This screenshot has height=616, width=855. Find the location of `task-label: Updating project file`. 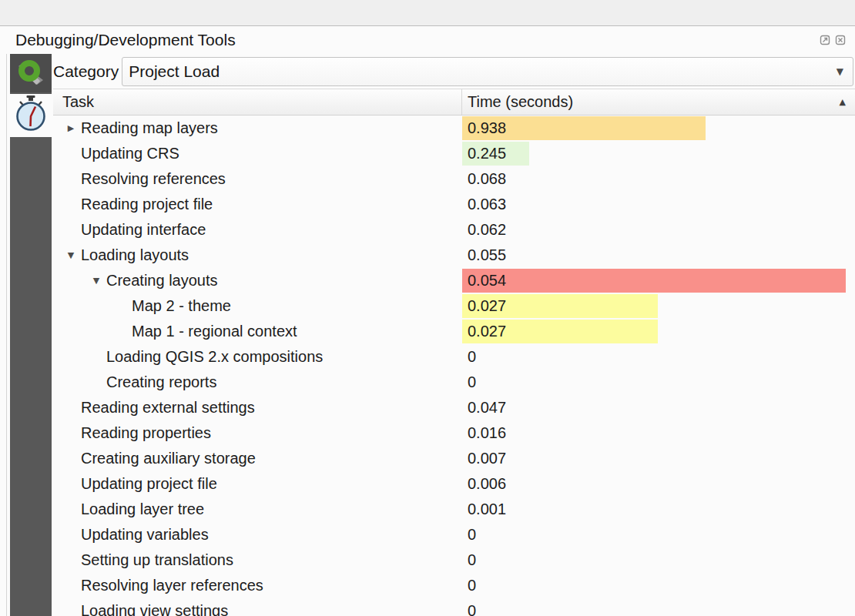

task-label: Updating project file is located at coordinates (149, 484).